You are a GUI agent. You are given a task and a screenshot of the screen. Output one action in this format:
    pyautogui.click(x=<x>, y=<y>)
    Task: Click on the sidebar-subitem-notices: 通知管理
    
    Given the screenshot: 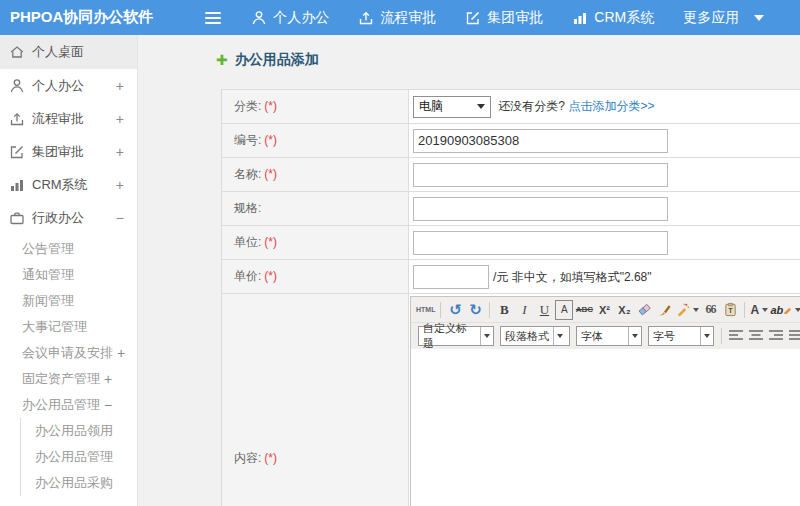 What is the action you would take?
    pyautogui.click(x=68, y=275)
    